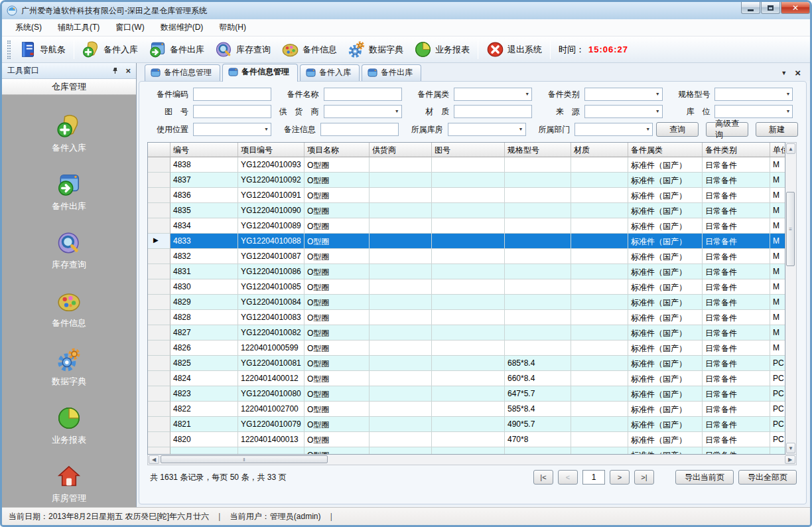 Image resolution: width=812 pixels, height=527 pixels. What do you see at coordinates (624, 94) in the screenshot?
I see `search-select-r0c3` at bounding box center [624, 94].